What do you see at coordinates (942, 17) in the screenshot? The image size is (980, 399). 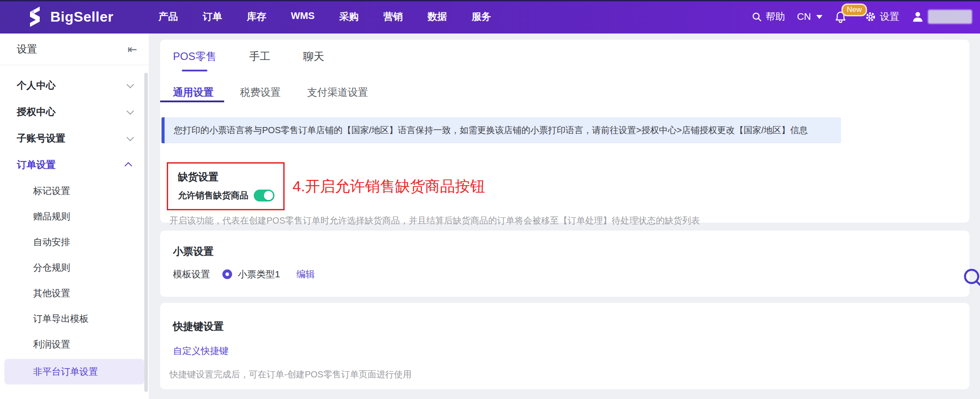 I see `user-account` at bounding box center [942, 17].